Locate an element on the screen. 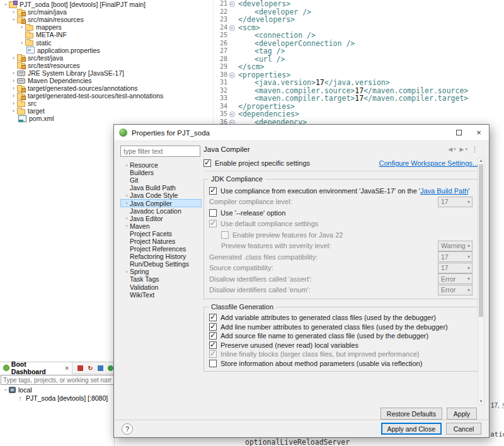 Image resolution: width=504 pixels, height=446 pixels. explorer-item: ›src is located at coordinates (106, 103).